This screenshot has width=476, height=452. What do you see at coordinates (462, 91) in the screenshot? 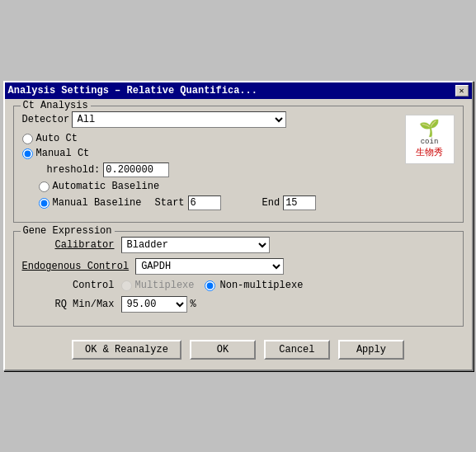
I see `close-button: ✕` at bounding box center [462, 91].